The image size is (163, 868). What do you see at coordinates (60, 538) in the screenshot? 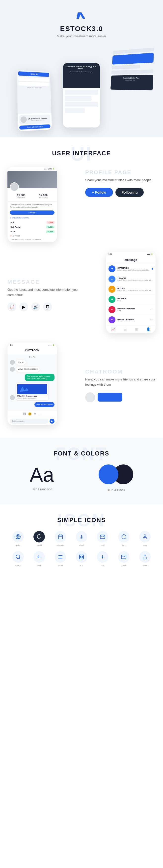
I see `icon-calendar: calendar` at bounding box center [60, 538].